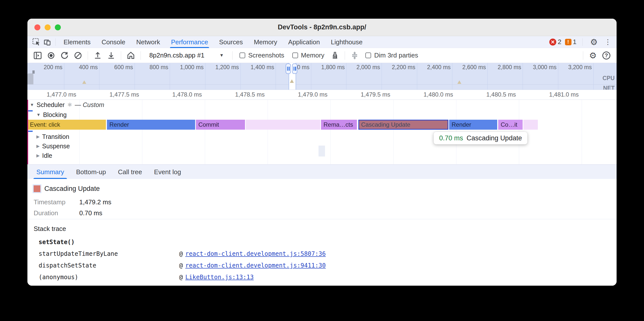 The height and width of the screenshot is (321, 644). I want to click on overview-tick: 3,200 ms, so click(576, 76).